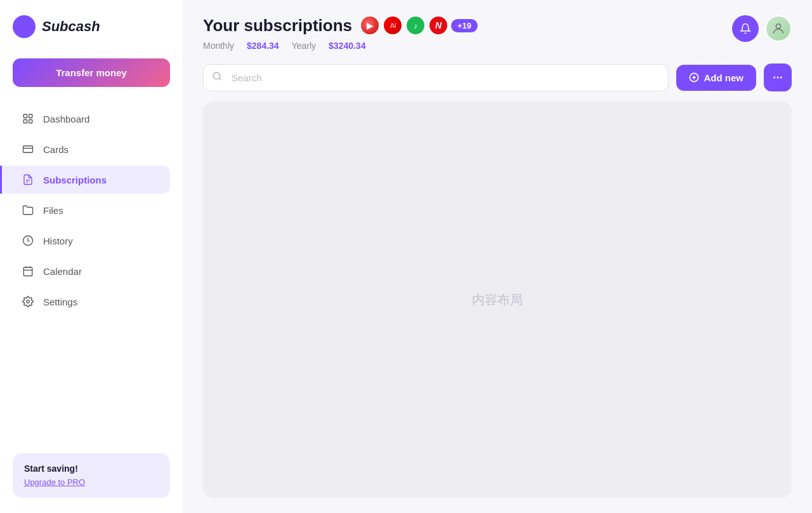  What do you see at coordinates (745, 29) in the screenshot?
I see `notifications-button` at bounding box center [745, 29].